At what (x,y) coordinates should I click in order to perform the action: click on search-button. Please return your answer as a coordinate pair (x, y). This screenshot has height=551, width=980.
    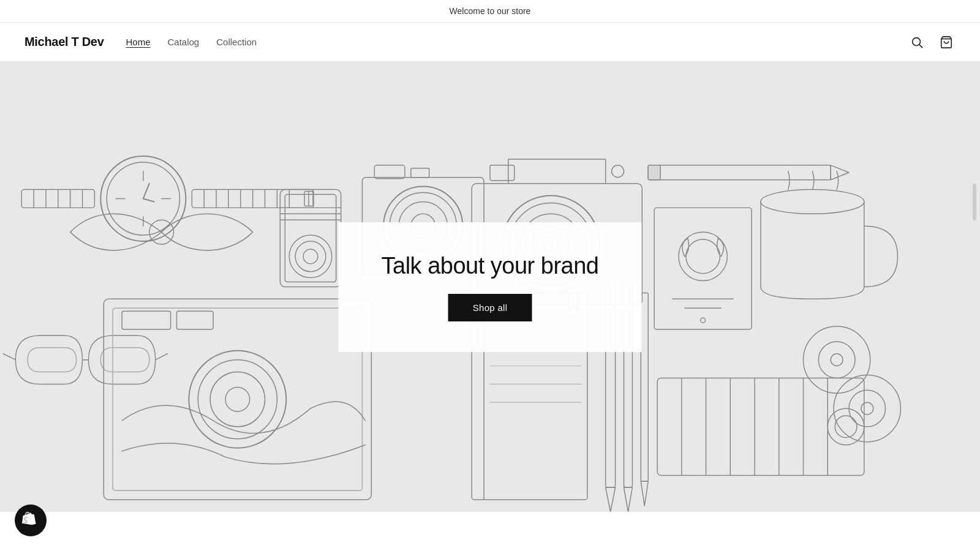
    Looking at the image, I should click on (917, 42).